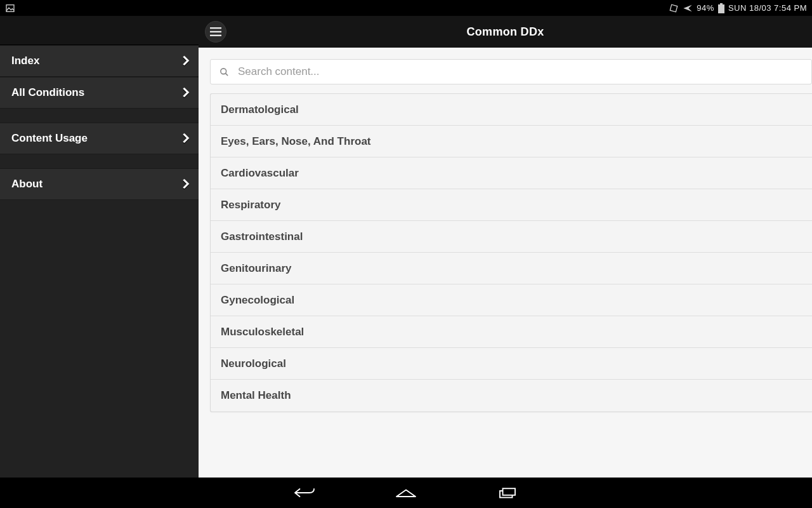 The width and height of the screenshot is (812, 508). What do you see at coordinates (99, 138) in the screenshot?
I see `sidebar-item-content-usage: Content Usage` at bounding box center [99, 138].